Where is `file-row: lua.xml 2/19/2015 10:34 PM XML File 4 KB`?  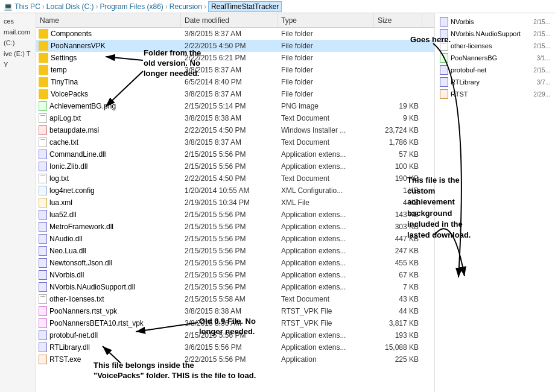
file-row: lua.xml 2/19/2015 10:34 PM XML File 4 KB is located at coordinates (235, 203).